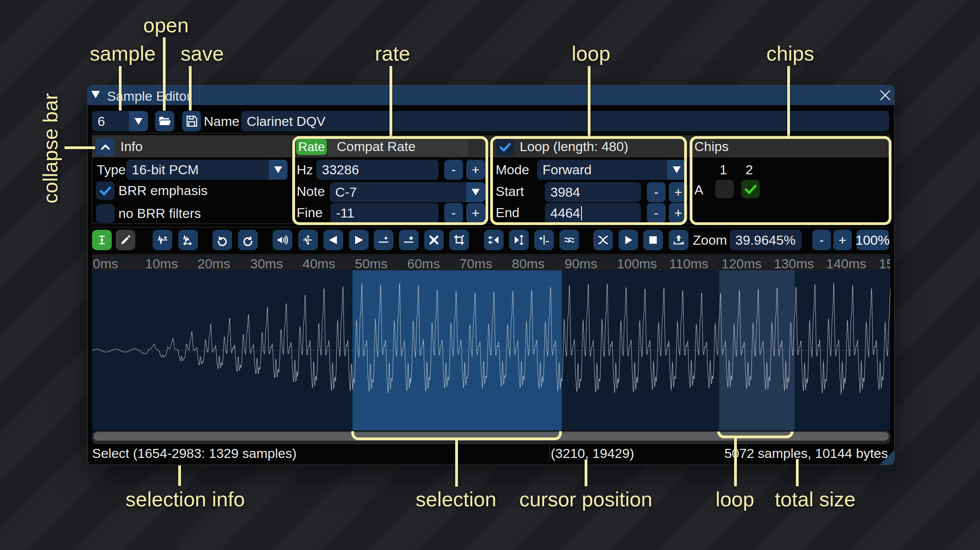 The image size is (980, 550). Describe the element at coordinates (392, 179) in the screenshot. I see `rate-panel: Rate Compat Rate Hz 33286 - + Note C-7 F…` at that location.